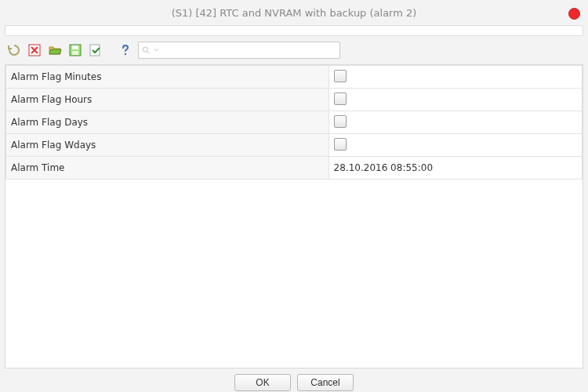  I want to click on cancel-button: Cancel, so click(325, 383).